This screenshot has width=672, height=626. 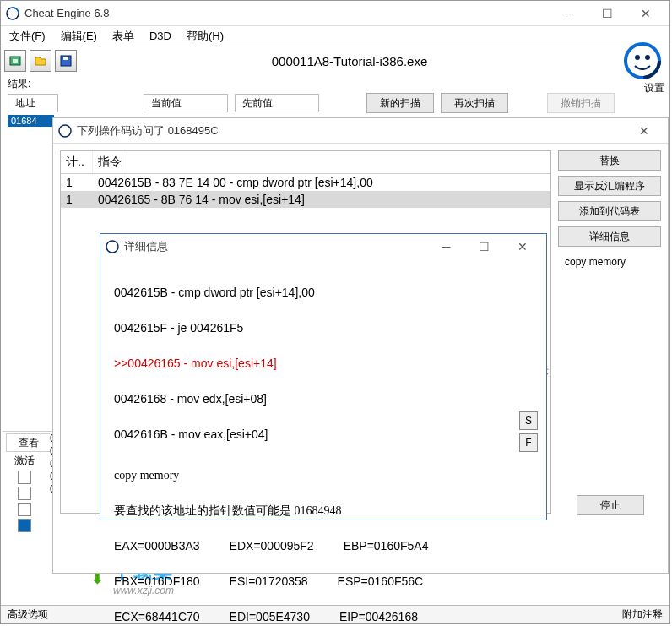 What do you see at coordinates (485, 247) in the screenshot?
I see `detail-maximize-button: ☐` at bounding box center [485, 247].